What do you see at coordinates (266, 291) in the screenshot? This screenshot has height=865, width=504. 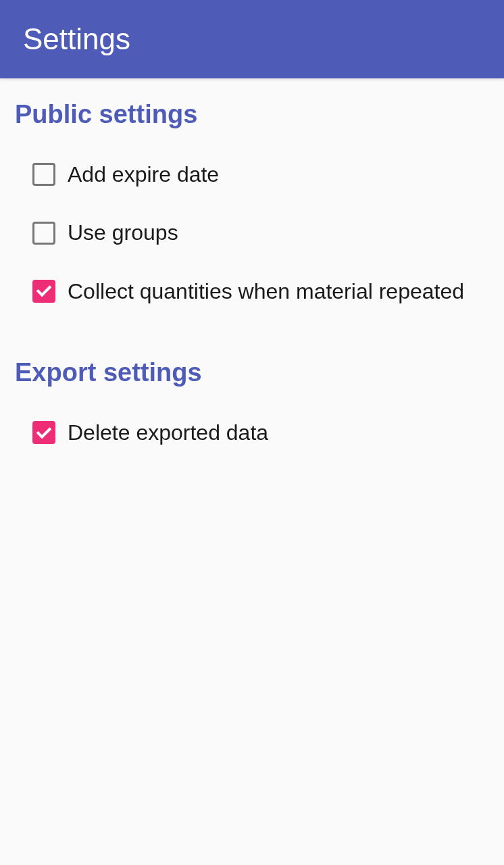 I see `setting-label: Collect quantities when material repeate…` at bounding box center [266, 291].